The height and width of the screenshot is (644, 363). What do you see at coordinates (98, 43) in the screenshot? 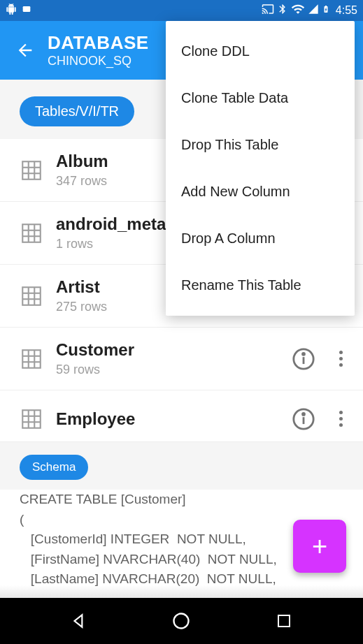
I see `app-title: DATABASE` at bounding box center [98, 43].